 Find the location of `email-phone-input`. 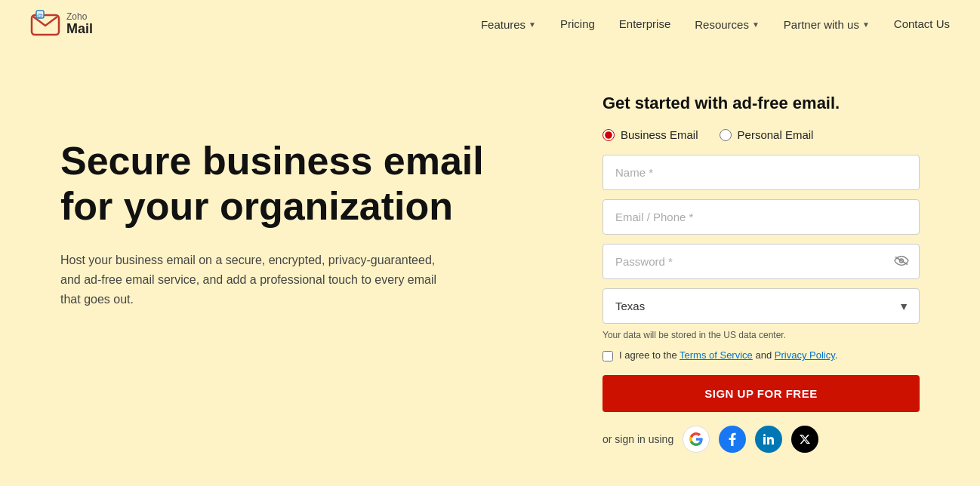

email-phone-input is located at coordinates (761, 217).